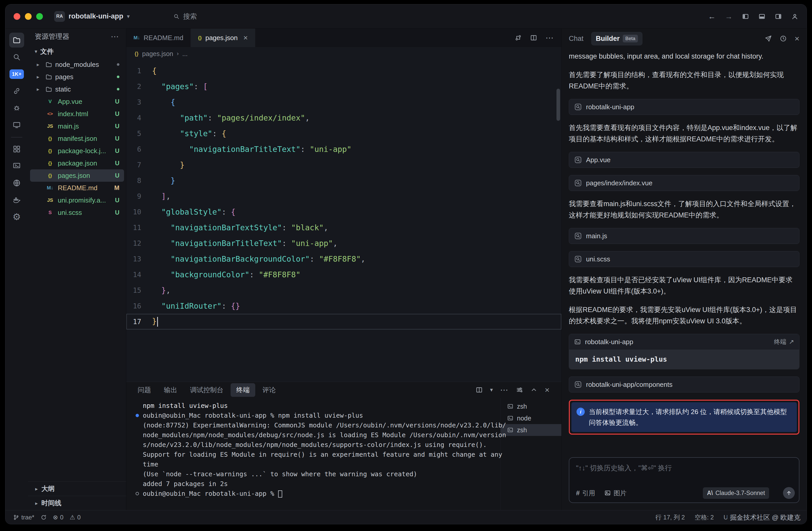 The image size is (812, 531). Describe the element at coordinates (479, 390) in the screenshot. I see `panel-layout-icon` at that location.